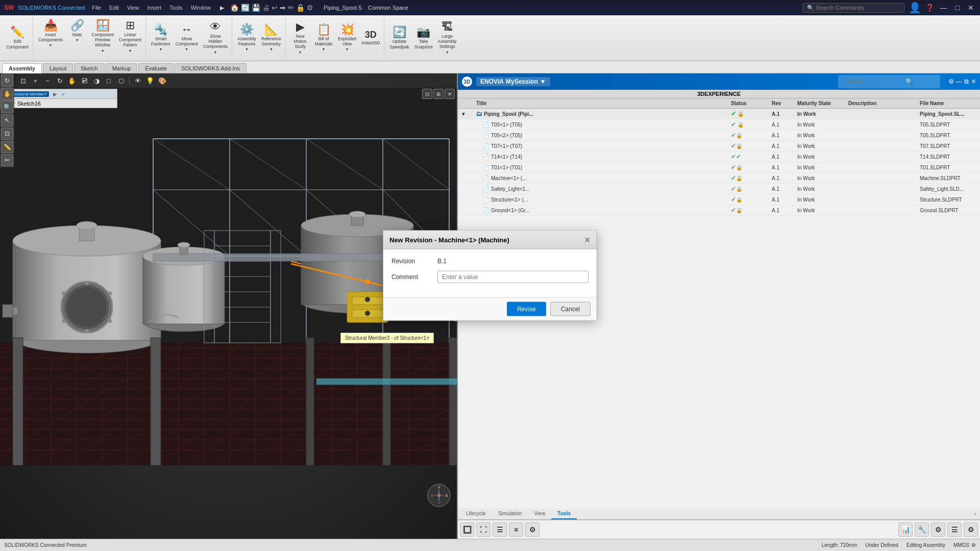 Image resolution: width=980 pixels, height=551 pixels. I want to click on tab-addins: SOLIDWORKS Add-Ins, so click(210, 68).